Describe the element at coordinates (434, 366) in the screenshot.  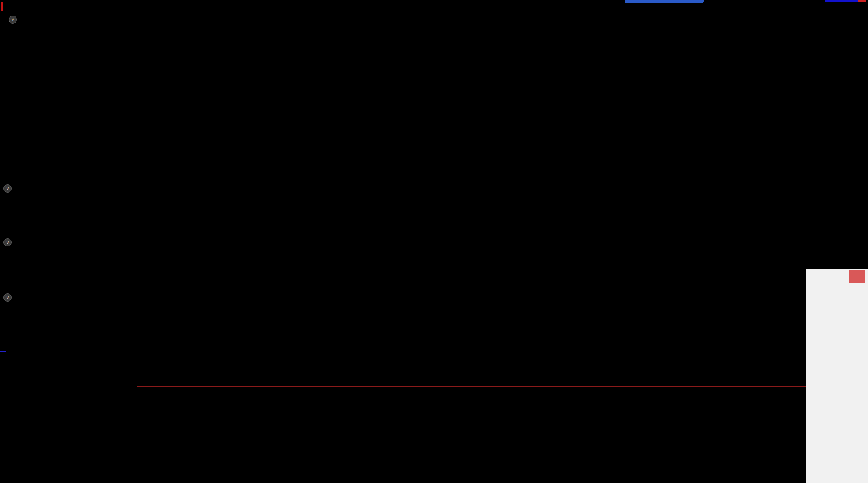
I see `indicator-tab-strip` at that location.